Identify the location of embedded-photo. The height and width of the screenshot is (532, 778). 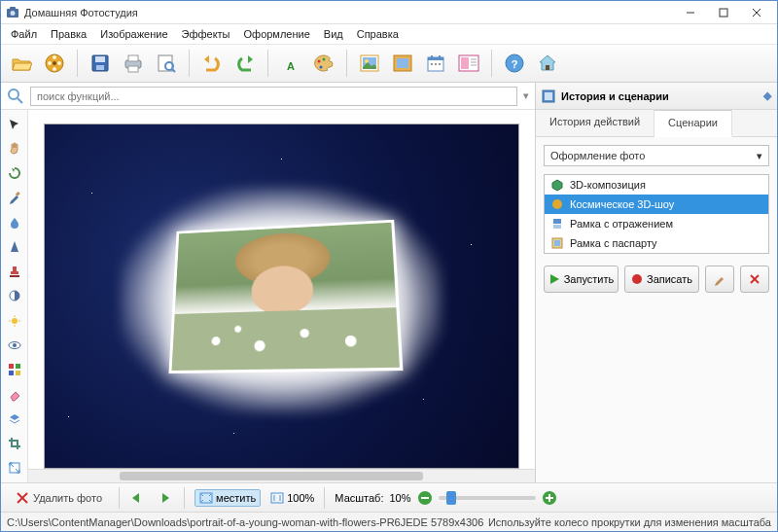
(286, 298).